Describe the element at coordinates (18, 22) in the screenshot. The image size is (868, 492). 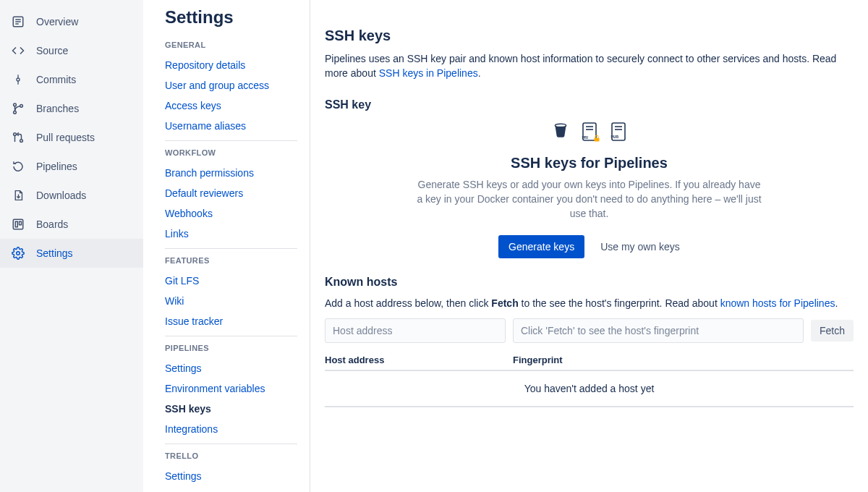
I see `overview-icon` at that location.